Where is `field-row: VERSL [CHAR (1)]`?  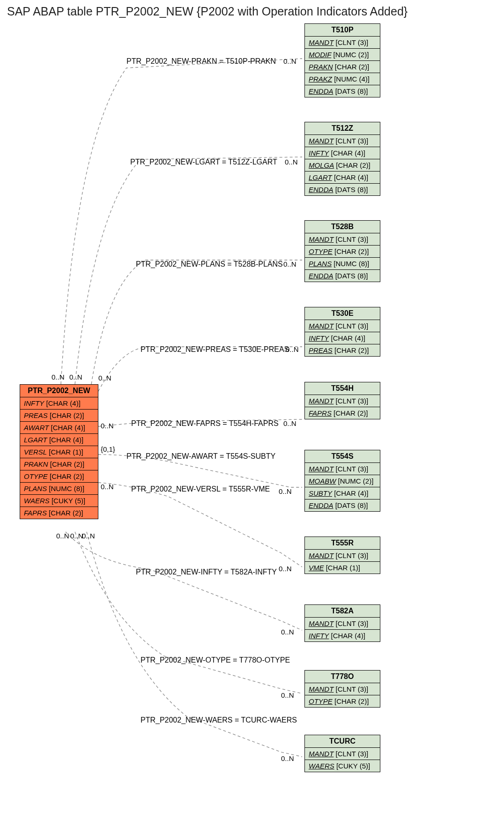
field-row: VERSL [CHAR (1)] is located at coordinates (59, 452).